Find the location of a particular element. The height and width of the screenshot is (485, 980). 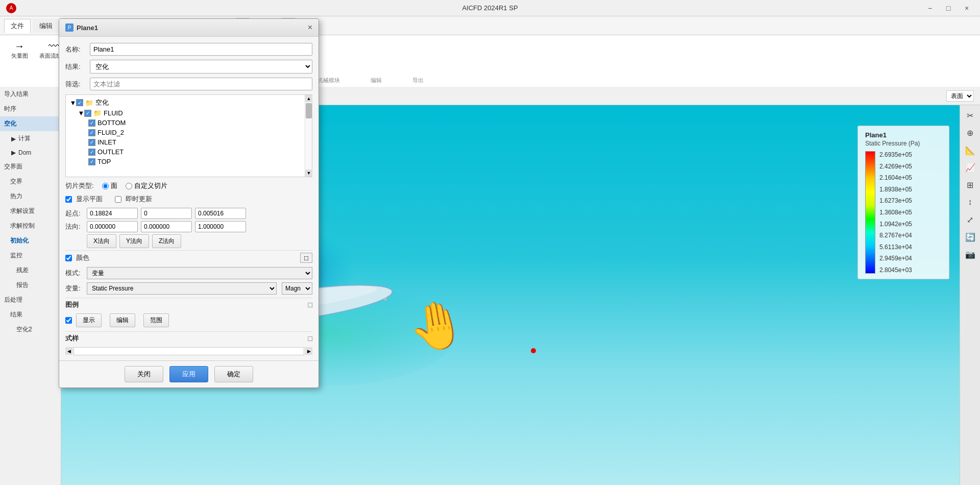

legend-range-button: 范围 is located at coordinates (156, 321).